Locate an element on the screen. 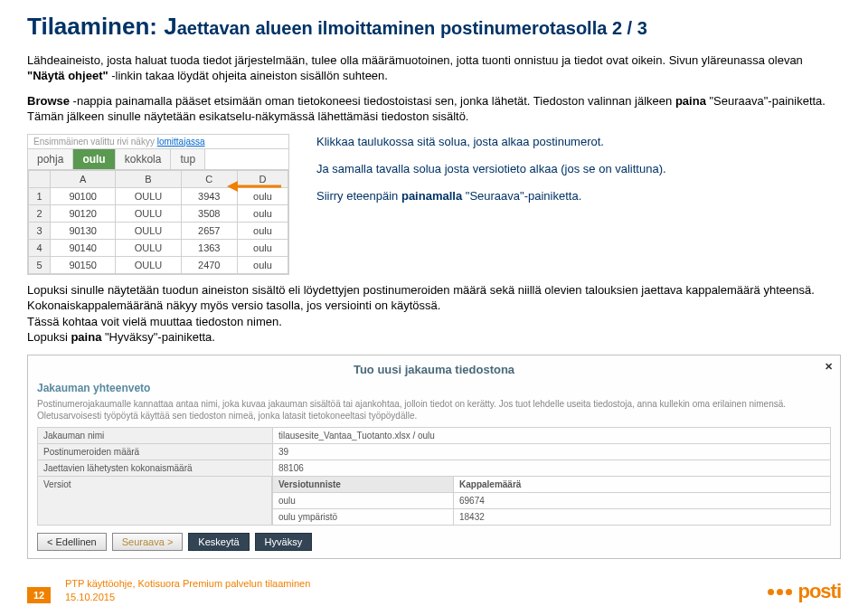  final-paragraph: Lopuksi sinulle näytetään tuodun aineist… is located at coordinates (434, 314).